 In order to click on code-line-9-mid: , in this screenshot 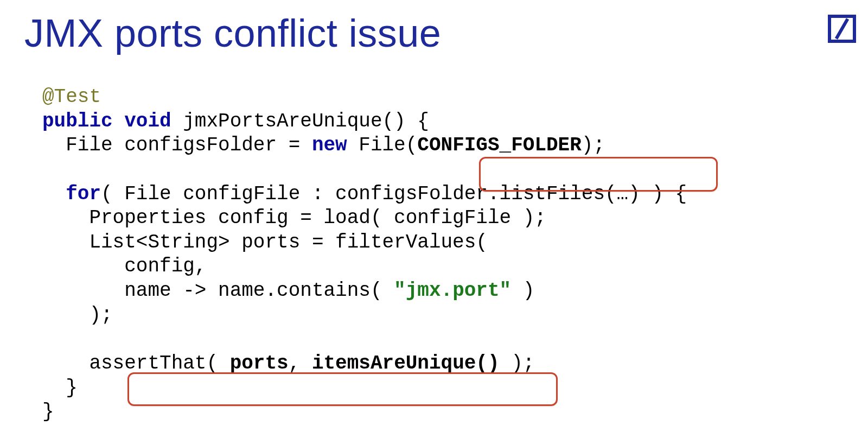, I will do `click(301, 364)`.